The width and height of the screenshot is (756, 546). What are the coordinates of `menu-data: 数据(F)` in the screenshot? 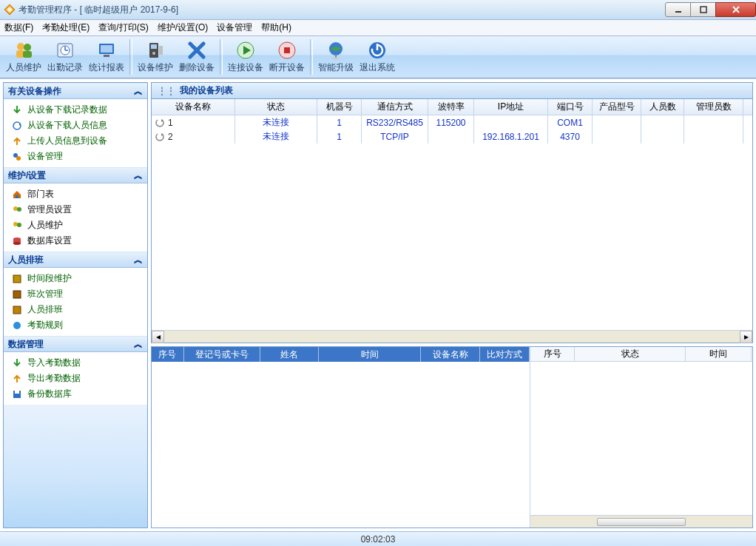 It's located at (19, 28).